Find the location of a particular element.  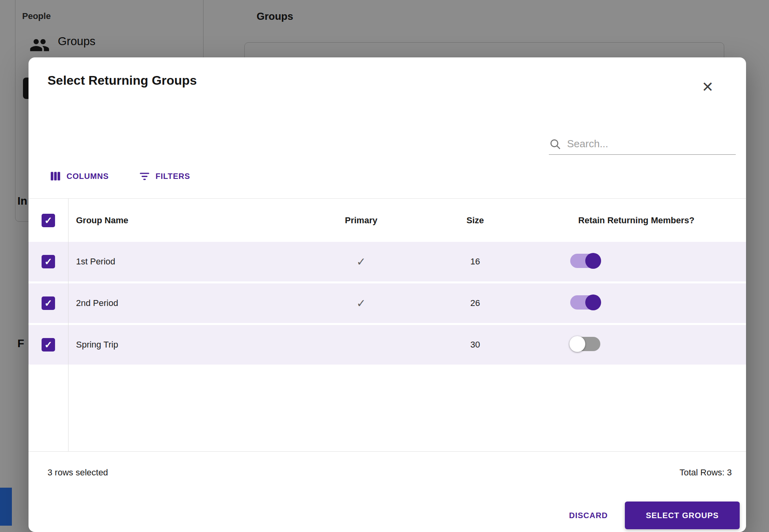

column-header-retain: Retain Returning Members? is located at coordinates (636, 220).